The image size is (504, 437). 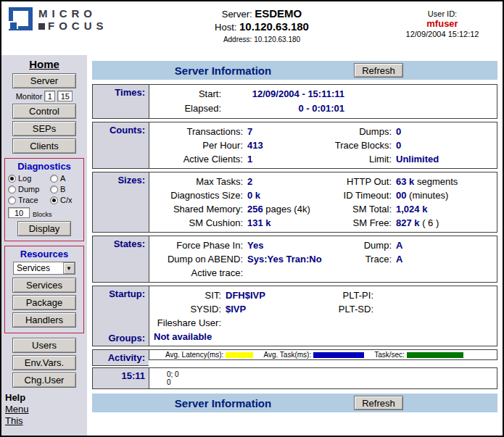 I want to click on server-label: Server:, so click(x=237, y=14).